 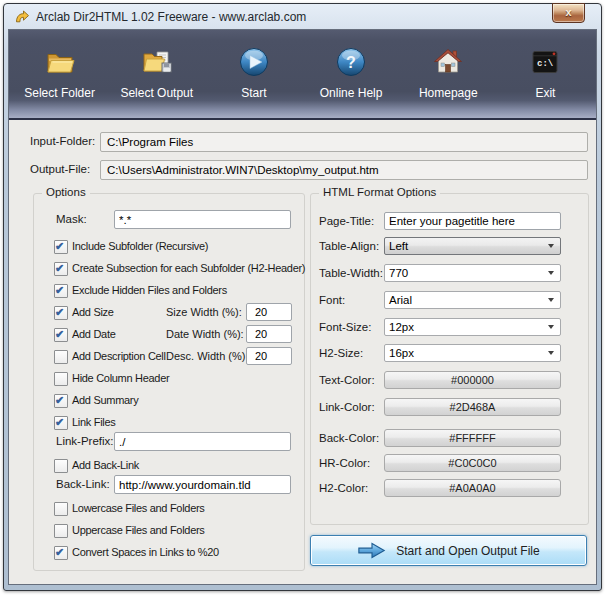 I want to click on desc-width-label: Desc. Width (%):, so click(x=208, y=356).